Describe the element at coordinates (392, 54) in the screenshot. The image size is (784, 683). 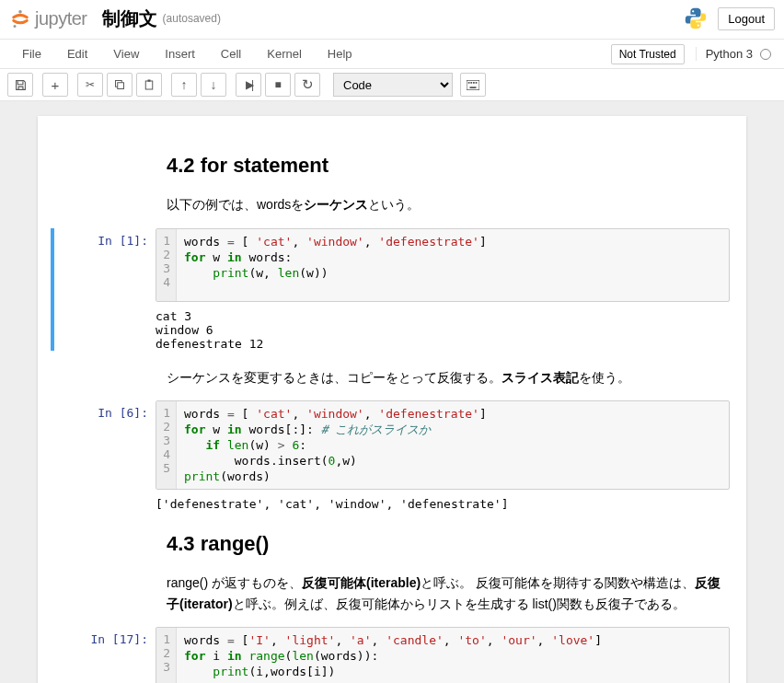
I see `menubar: File Edit View Insert Cell Kernel Help N…` at that location.